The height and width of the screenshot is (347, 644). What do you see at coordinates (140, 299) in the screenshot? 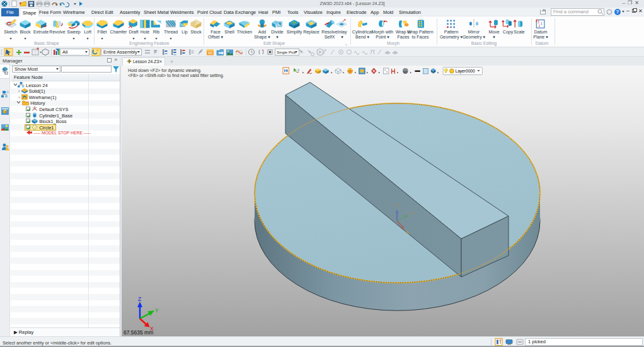
I see `svg-text: Z` at bounding box center [140, 299].